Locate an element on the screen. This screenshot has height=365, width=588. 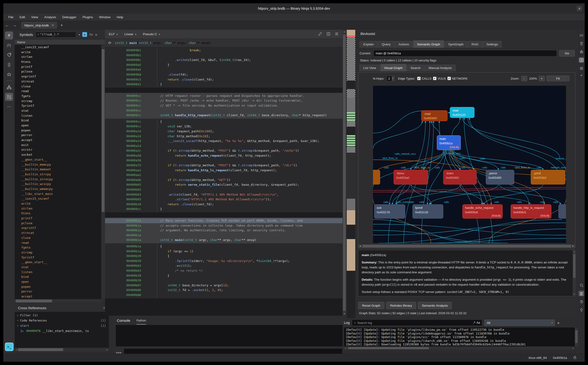
code-line: 00400b03 return serve_static_file(client… is located at coordinates (224, 185).